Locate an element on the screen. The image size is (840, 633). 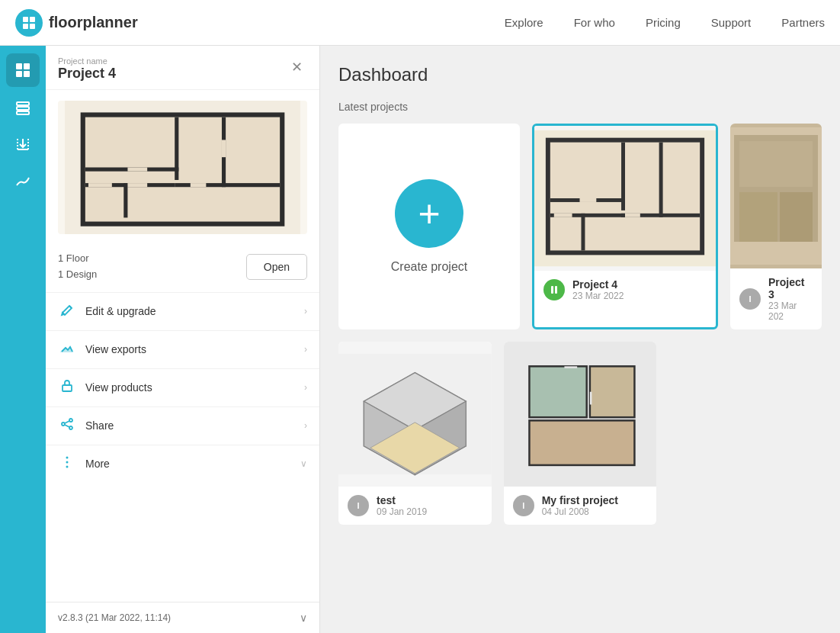
project3-thumbnail is located at coordinates (776, 196).